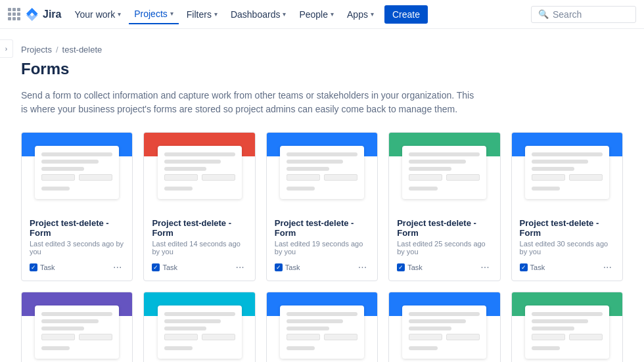  What do you see at coordinates (584, 14) in the screenshot?
I see `search-bar: 🔍 Search` at bounding box center [584, 14].